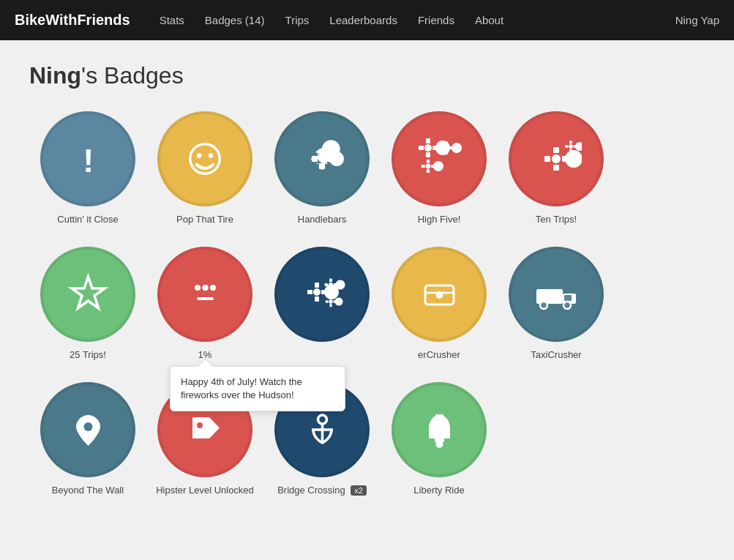 The width and height of the screenshot is (734, 560). Describe the element at coordinates (235, 20) in the screenshot. I see `nav-badges: Badges (14)` at that location.